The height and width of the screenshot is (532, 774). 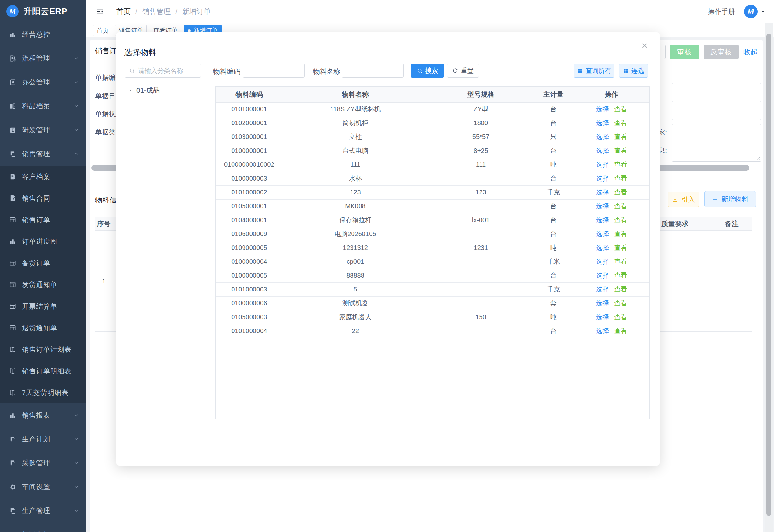 What do you see at coordinates (43, 241) in the screenshot?
I see `sidebar-item-订单进度图: 订单进度图` at bounding box center [43, 241].